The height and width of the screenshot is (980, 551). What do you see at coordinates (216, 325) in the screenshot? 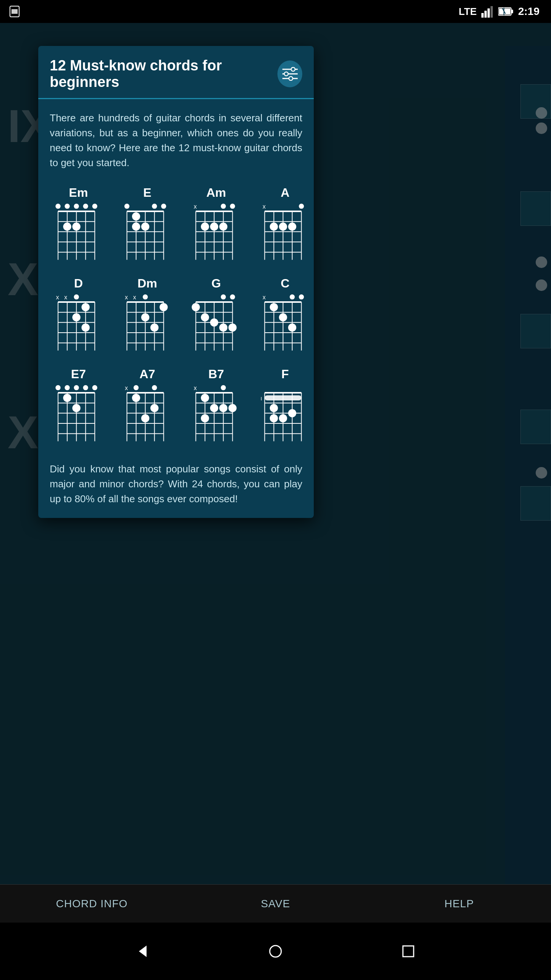
I see `chord-g-diagram` at bounding box center [216, 325].